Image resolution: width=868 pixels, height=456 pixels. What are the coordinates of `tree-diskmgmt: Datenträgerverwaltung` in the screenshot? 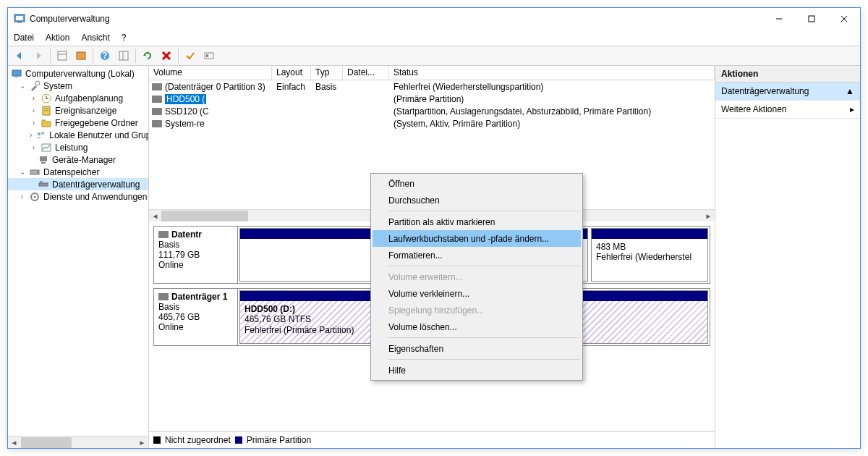 It's located at (78, 184).